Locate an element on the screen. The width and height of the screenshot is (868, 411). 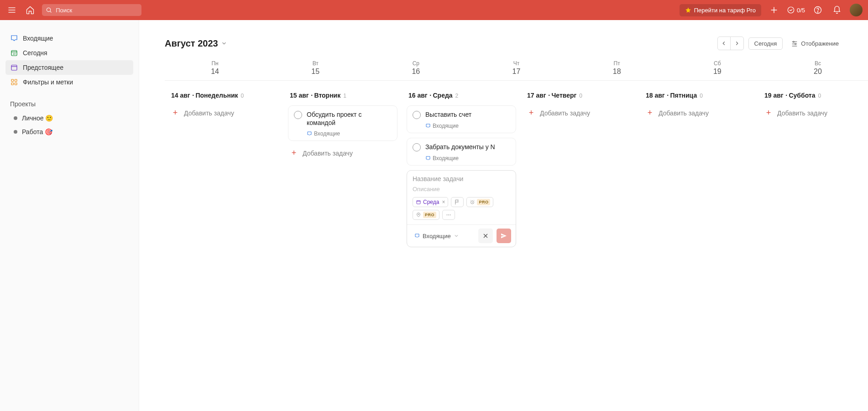
task-title: Выставить счет is located at coordinates (448, 114).